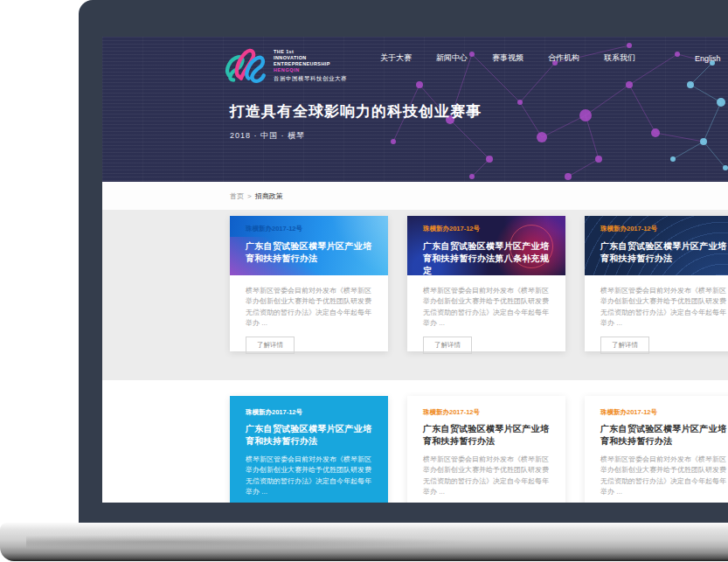 The image size is (728, 562). What do you see at coordinates (310, 58) in the screenshot?
I see `logo-line-2: INNOVATION` at bounding box center [310, 58].